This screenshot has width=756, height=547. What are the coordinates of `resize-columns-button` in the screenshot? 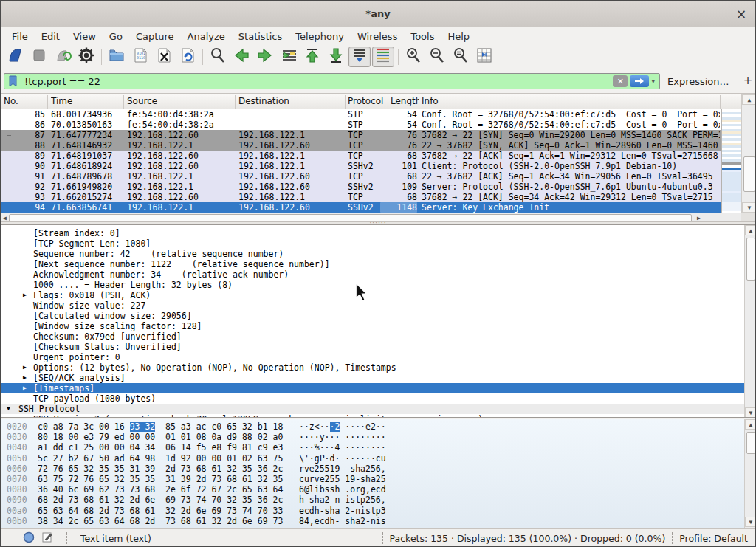 It's located at (484, 57).